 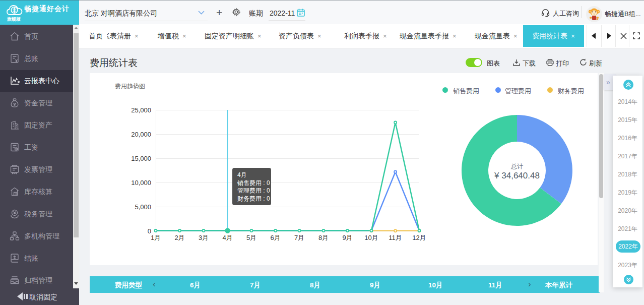 What do you see at coordinates (517, 175) in the screenshot?
I see `svg-text: ¥ 34,640.48` at bounding box center [517, 175].